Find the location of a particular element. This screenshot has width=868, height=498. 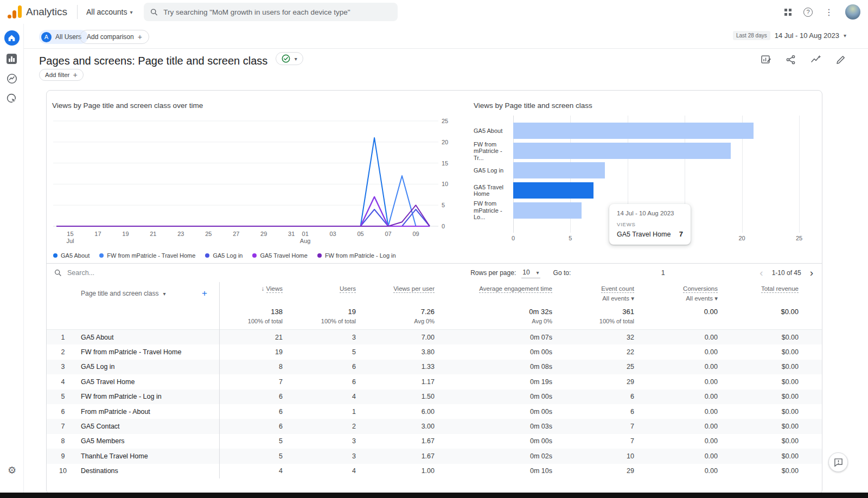

legend-item: FW from mPatricle - Log in is located at coordinates (357, 256).